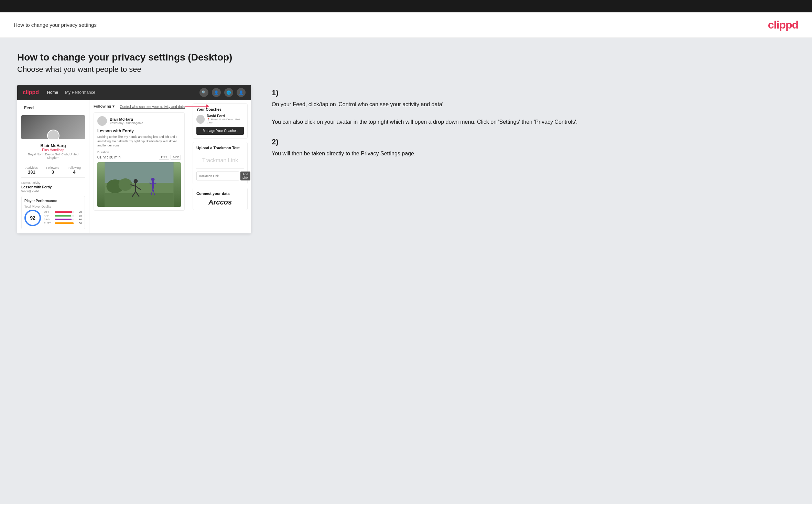  I want to click on sim-stats: Activities 131 Followers 3 Following 4, so click(53, 170).